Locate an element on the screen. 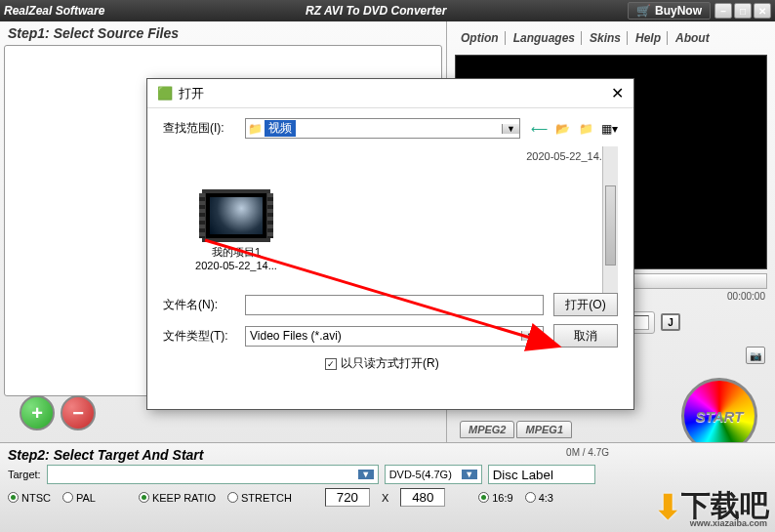 This screenshot has width=775, height=532. pal-label: PAL is located at coordinates (86, 498).